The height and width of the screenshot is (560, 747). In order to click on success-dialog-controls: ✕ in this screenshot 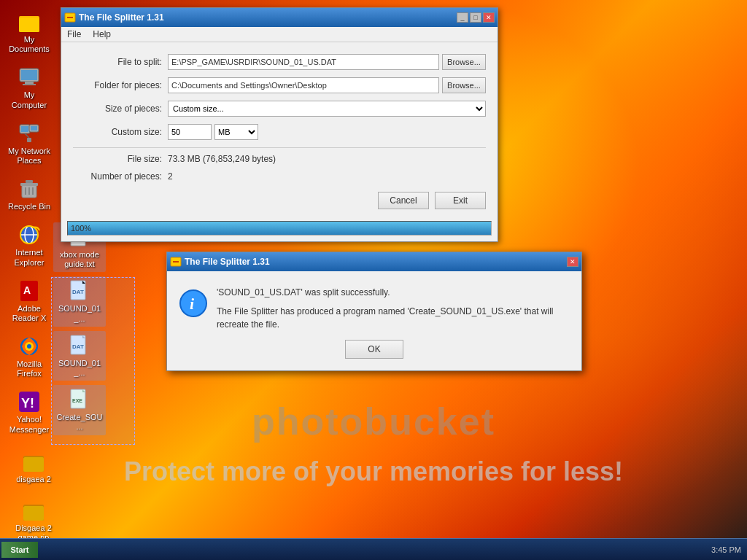, I will do `click(573, 262)`.